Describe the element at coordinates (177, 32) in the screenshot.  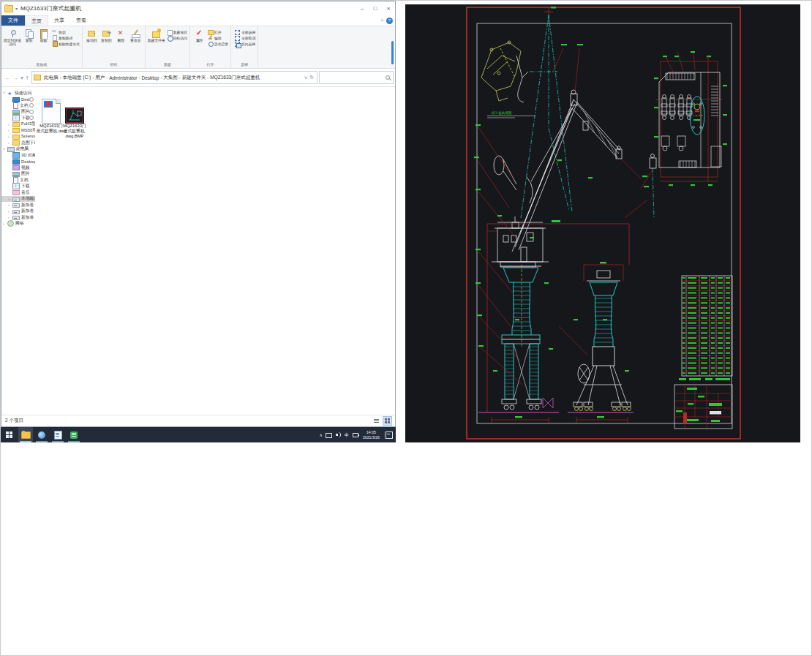
I see `ribbon-button-newitem: 新建项目` at that location.